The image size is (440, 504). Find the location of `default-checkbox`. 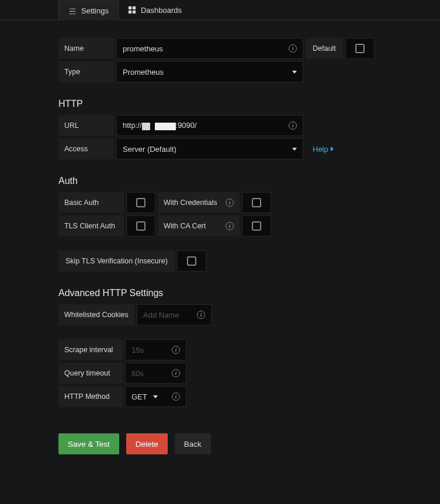

default-checkbox is located at coordinates (360, 48).